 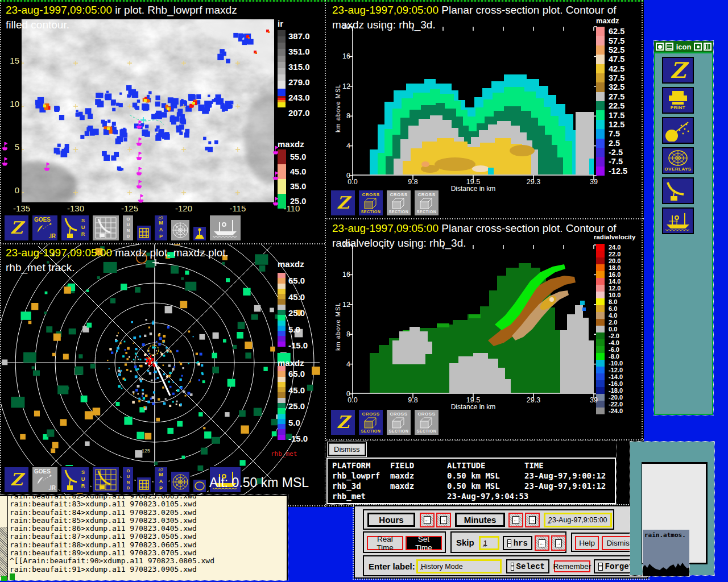 What do you see at coordinates (618, 363) in the screenshot?
I see `colorbar-entry: -10.0` at bounding box center [618, 363].